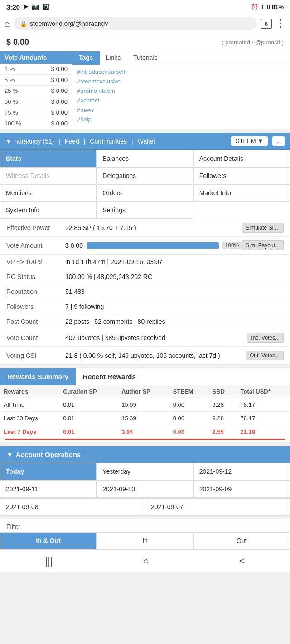 The width and height of the screenshot is (290, 644). What do you see at coordinates (48, 193) in the screenshot?
I see `stats-cell-mentions: Mentions` at bounding box center [48, 193].